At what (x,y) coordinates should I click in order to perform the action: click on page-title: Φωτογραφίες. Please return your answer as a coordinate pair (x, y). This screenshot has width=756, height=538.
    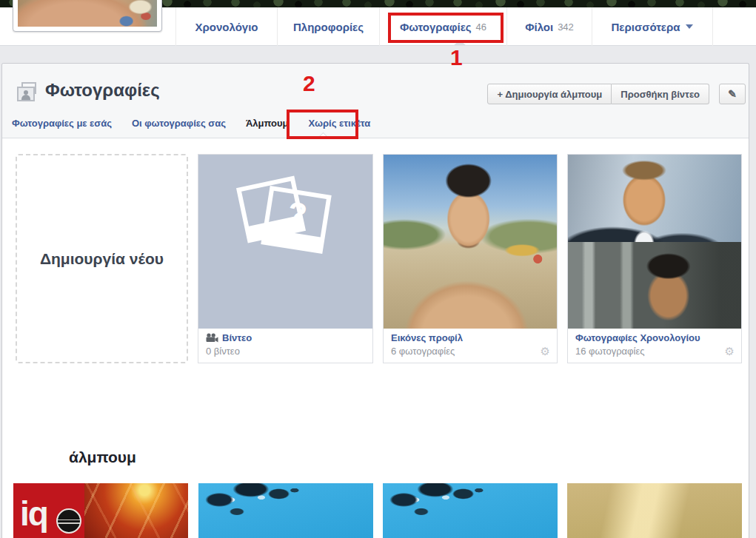
    Looking at the image, I should click on (102, 90).